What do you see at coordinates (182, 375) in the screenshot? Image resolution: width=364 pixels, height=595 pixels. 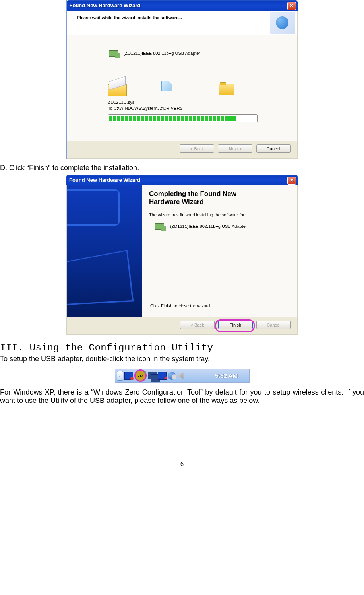 I see `system-tray: ‹ ZD+ 5:52 AM` at bounding box center [182, 375].